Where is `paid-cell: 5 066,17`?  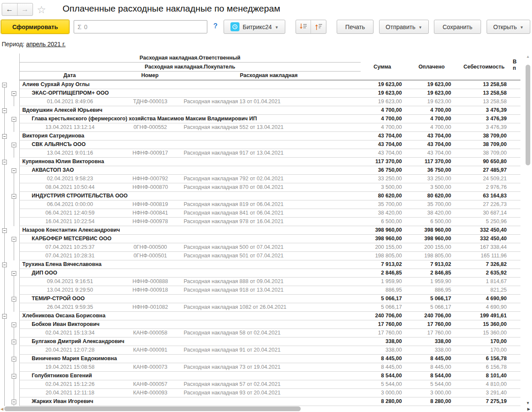 paid-cell: 5 066,17 is located at coordinates (432, 299).